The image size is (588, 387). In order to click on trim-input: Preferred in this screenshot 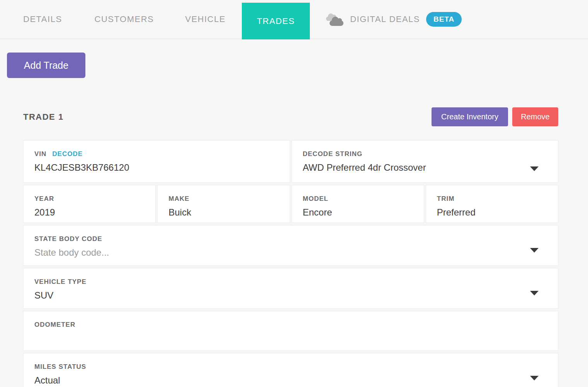, I will do `click(492, 212)`.